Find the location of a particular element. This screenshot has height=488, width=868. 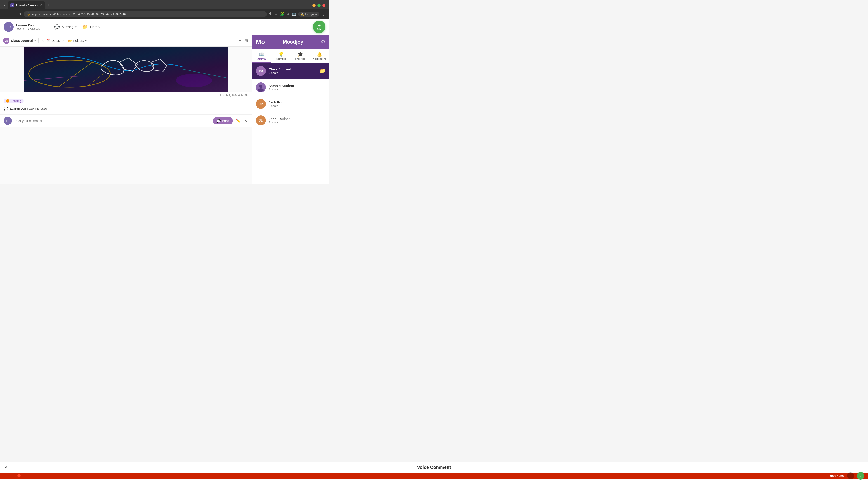

progress-tab-icon: 🎓 is located at coordinates (301, 54).